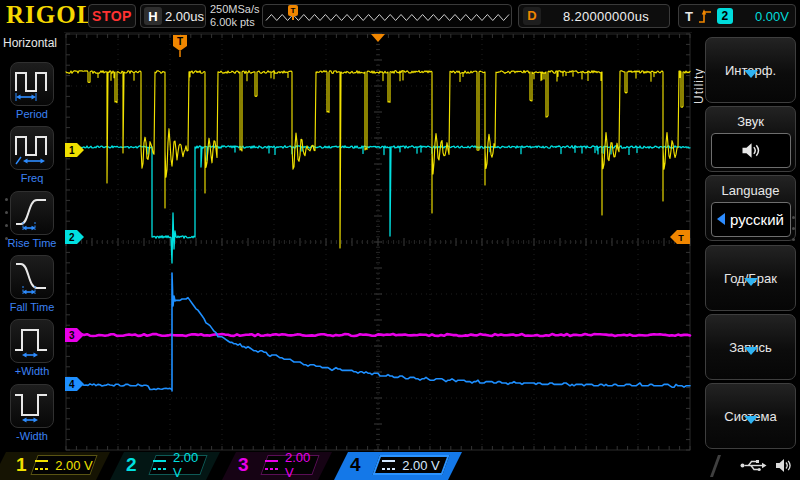 The width and height of the screenshot is (800, 480). What do you see at coordinates (766, 466) in the screenshot?
I see `status-icons` at bounding box center [766, 466].